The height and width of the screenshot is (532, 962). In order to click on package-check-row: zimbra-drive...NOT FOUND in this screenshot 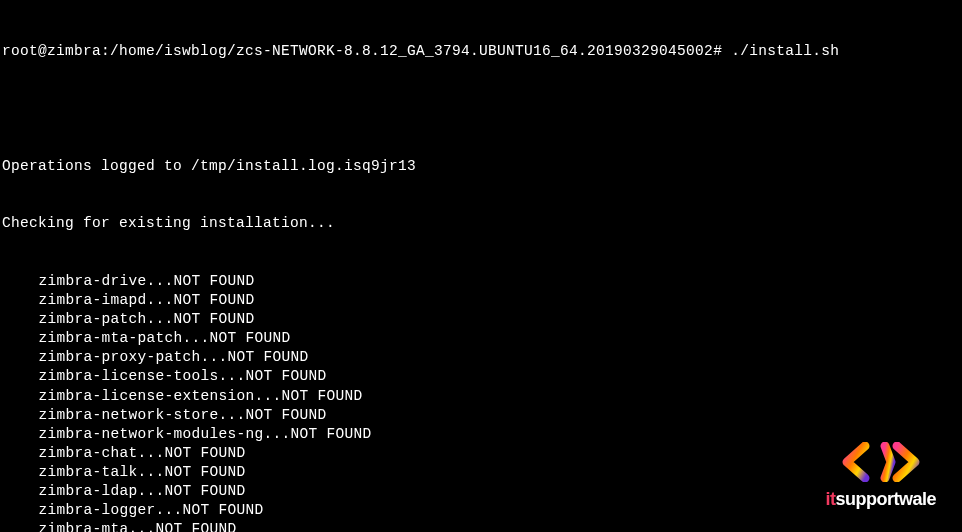, I will do `click(481, 282)`.